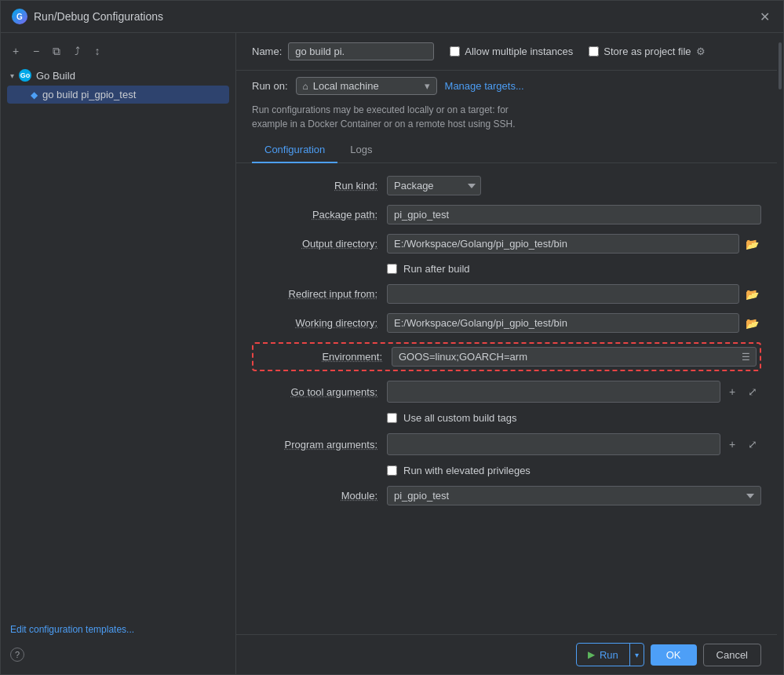 This screenshot has height=675, width=784. Describe the element at coordinates (746, 357) in the screenshot. I see `environment-browse-button: ☰` at that location.